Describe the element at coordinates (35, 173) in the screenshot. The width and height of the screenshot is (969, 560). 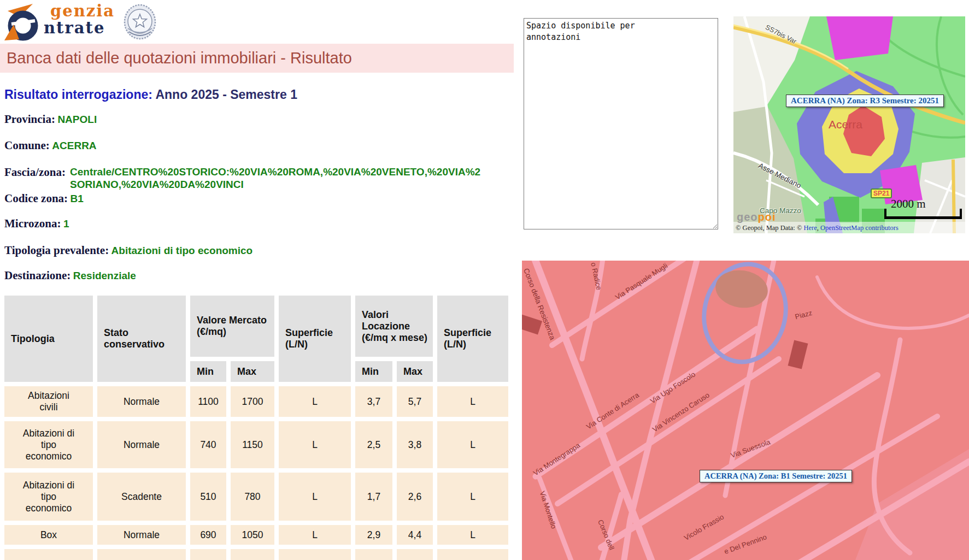
I see `fascia-zona-label: Fascia/zona:` at that location.